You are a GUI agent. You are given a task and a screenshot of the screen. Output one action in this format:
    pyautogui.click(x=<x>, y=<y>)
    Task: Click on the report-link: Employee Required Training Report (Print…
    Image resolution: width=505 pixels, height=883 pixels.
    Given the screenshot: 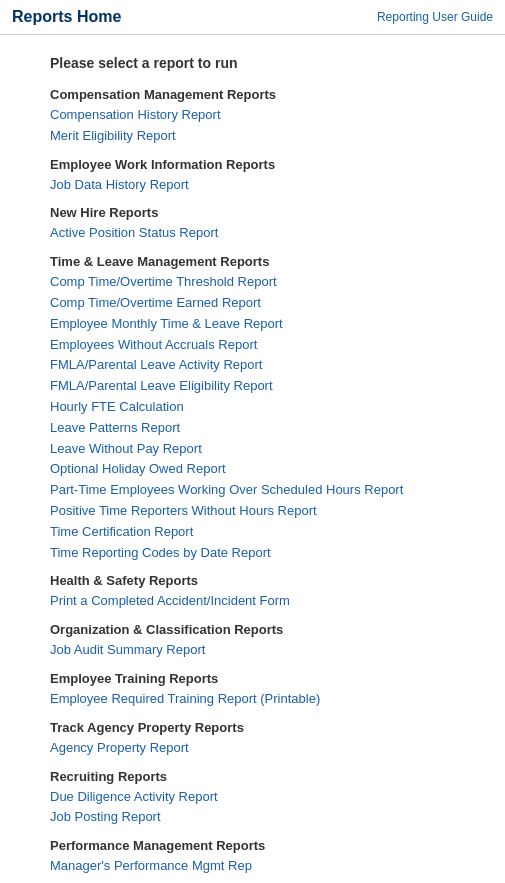 What is the action you would take?
    pyautogui.click(x=262, y=700)
    